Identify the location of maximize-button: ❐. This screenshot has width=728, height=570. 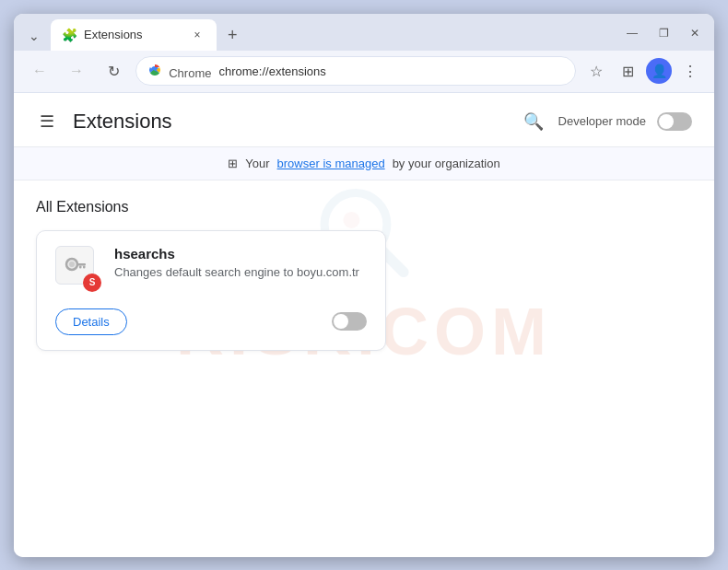
(663, 33).